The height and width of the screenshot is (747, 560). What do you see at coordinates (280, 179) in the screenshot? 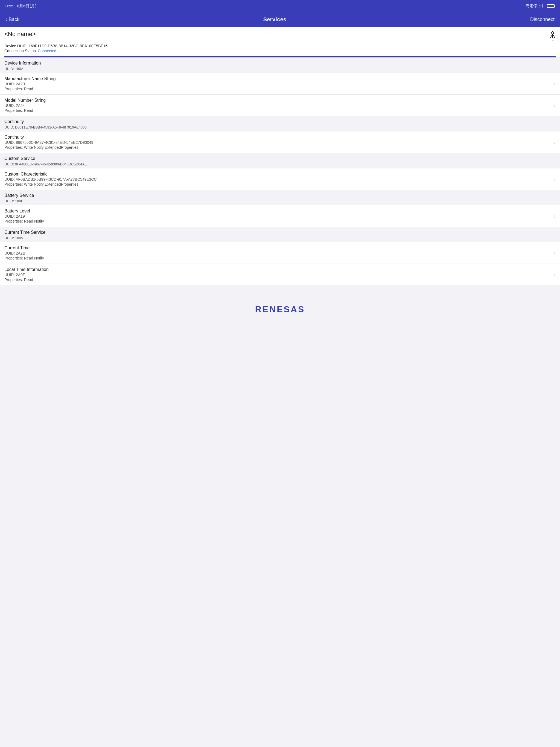
I see `table-row: Custom CharecteristicUUID: AF0BADB1-5B99…` at bounding box center [280, 179].